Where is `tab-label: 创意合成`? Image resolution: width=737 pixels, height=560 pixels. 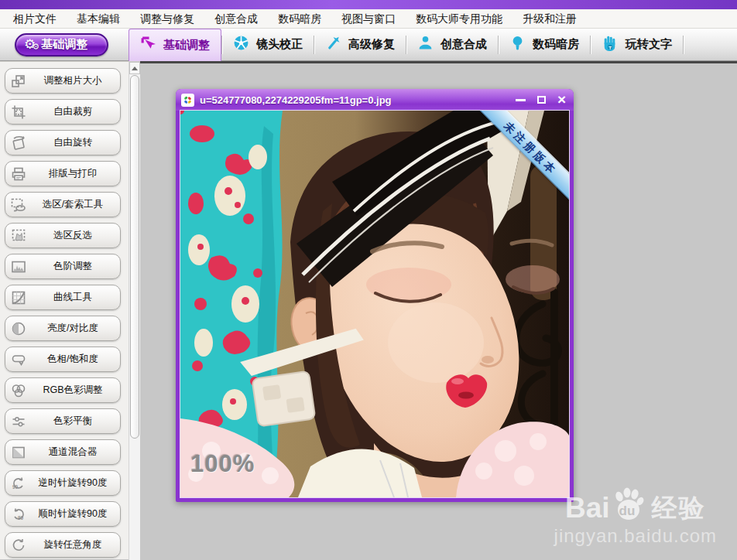 tab-label: 创意合成 is located at coordinates (464, 45).